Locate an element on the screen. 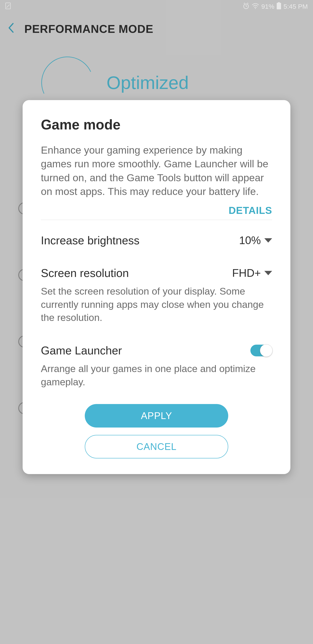  resolution-description: Set the screen resolution of your displa… is located at coordinates (156, 304).